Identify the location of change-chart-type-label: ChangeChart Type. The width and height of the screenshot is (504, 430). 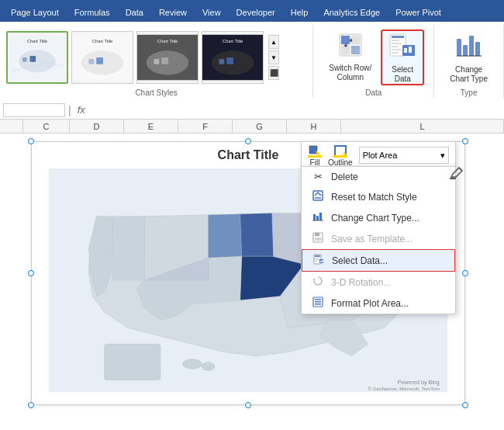
(468, 75).